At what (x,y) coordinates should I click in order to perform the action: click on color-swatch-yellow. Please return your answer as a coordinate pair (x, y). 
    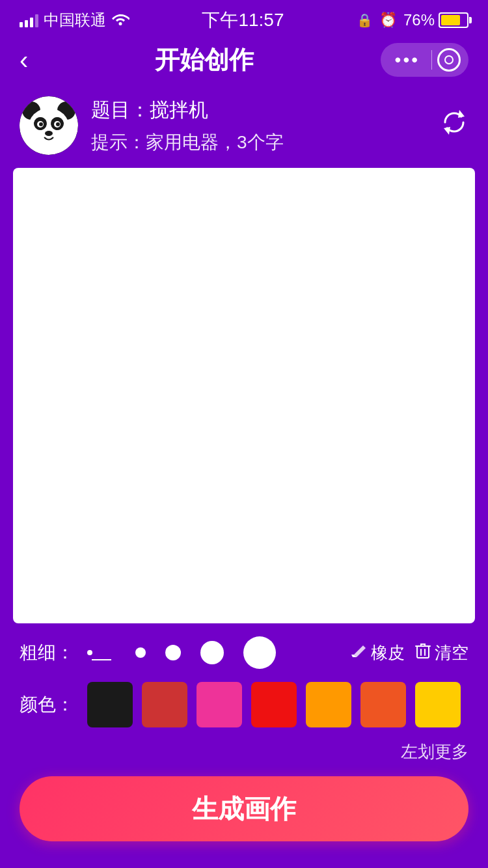
    Looking at the image, I should click on (438, 705).